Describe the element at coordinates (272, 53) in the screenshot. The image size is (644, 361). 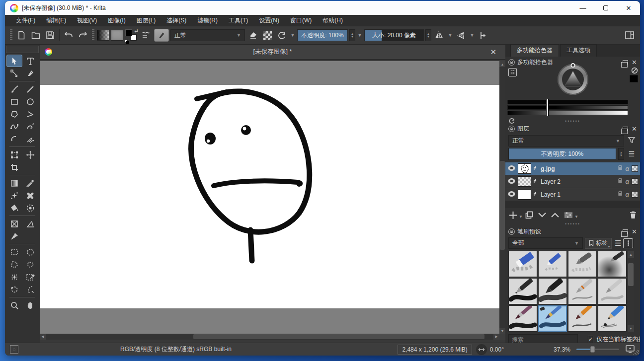
I see `subwindow-titlebar: [未保存图像] * ✕` at that location.